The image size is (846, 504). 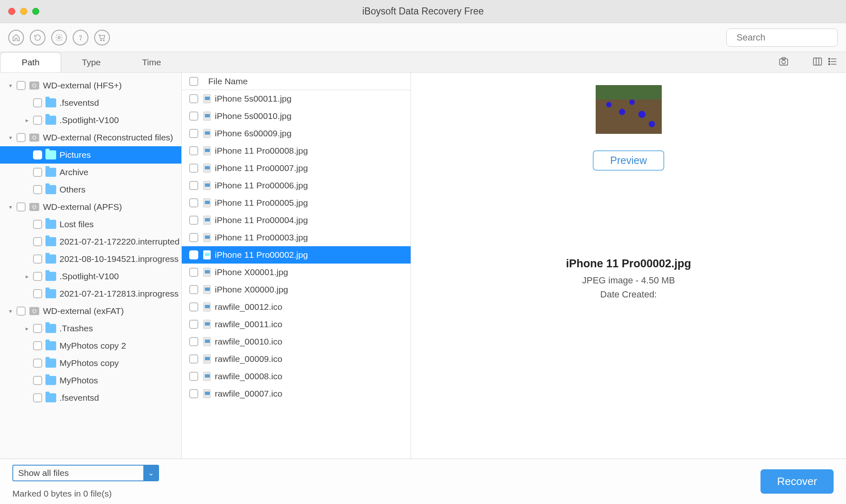 What do you see at coordinates (784, 62) in the screenshot?
I see `camera-icon` at bounding box center [784, 62].